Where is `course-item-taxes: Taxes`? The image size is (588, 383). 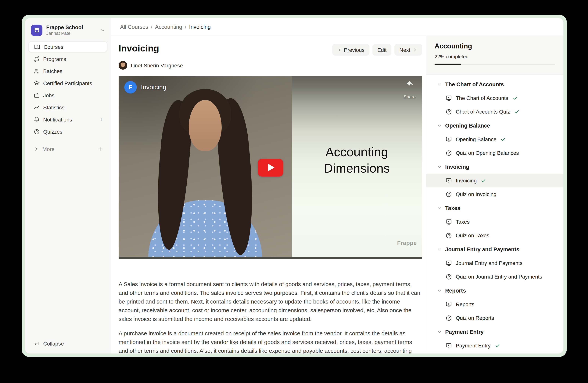 course-item-taxes: Taxes is located at coordinates (495, 222).